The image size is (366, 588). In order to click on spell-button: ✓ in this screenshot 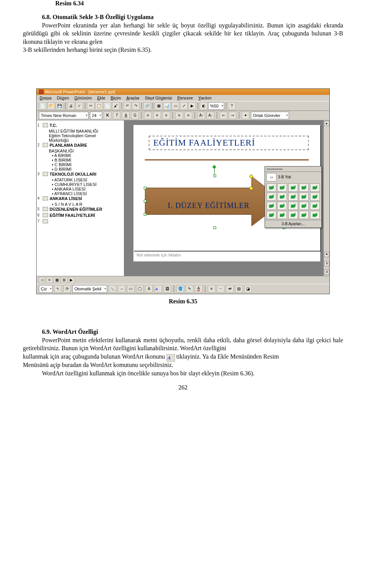, I will do `click(79, 106)`.